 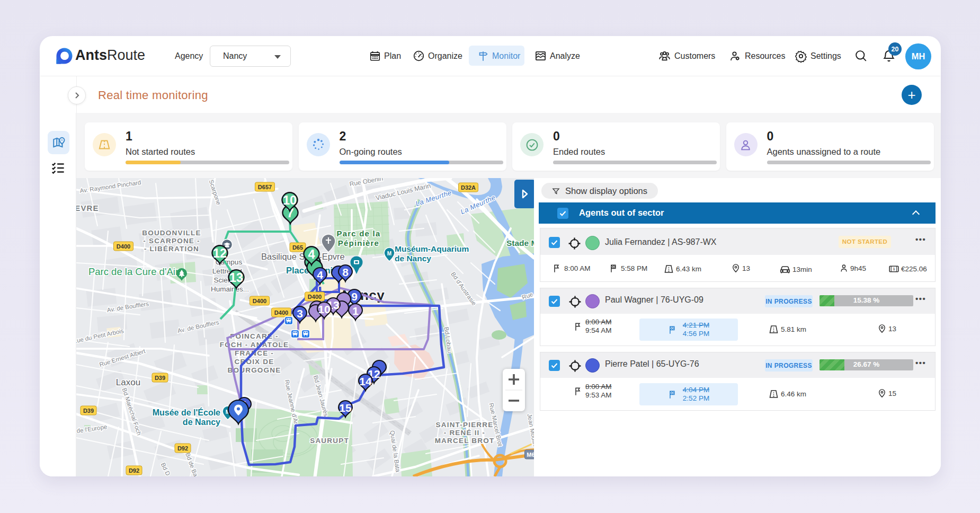 What do you see at coordinates (465, 432) in the screenshot?
I see `svg-text: - RENÉ II -` at bounding box center [465, 432].